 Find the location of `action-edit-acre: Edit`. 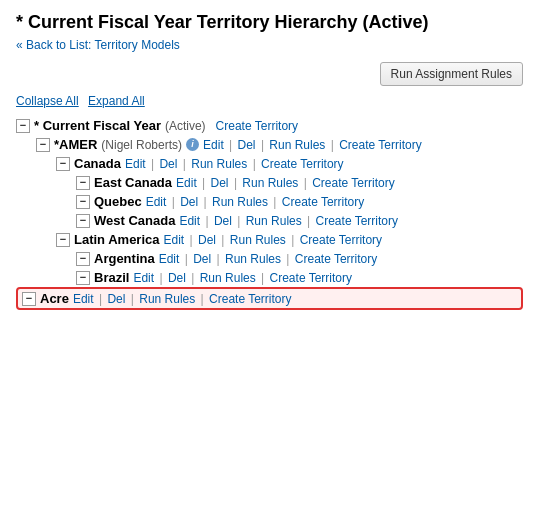

action-edit-acre: Edit is located at coordinates (84, 299).